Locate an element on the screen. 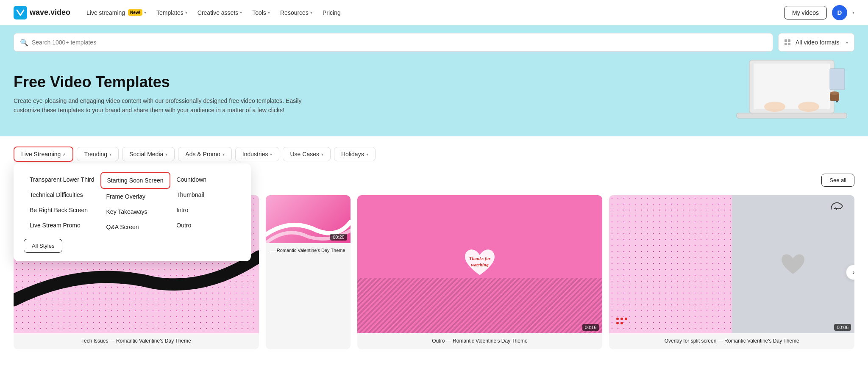 This screenshot has height=379, width=868. template-card-partial: 00:20 — Romantic Valentine's Day Theme is located at coordinates (308, 272).